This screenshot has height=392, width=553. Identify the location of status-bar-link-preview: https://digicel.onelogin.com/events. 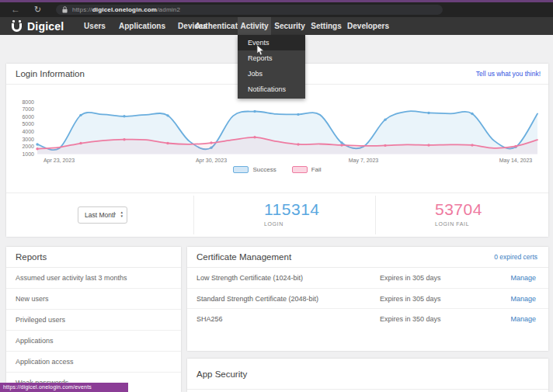
(64, 387).